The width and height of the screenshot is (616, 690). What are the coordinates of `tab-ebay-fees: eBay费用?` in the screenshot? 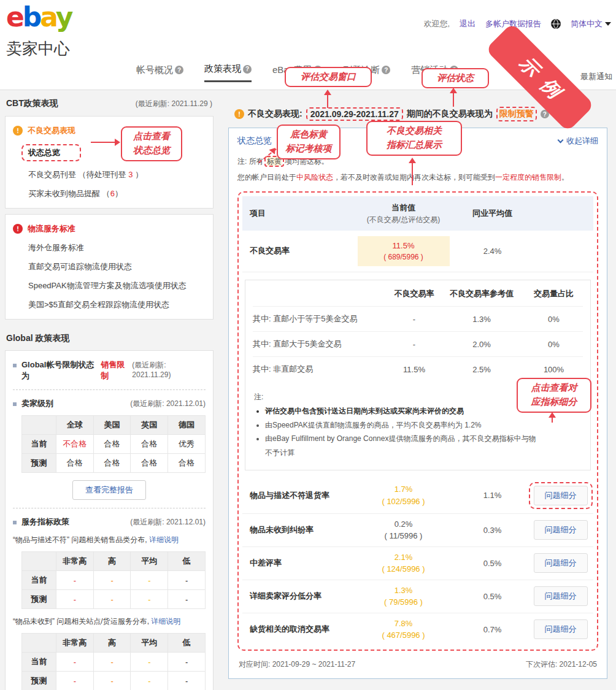 It's located at (297, 72).